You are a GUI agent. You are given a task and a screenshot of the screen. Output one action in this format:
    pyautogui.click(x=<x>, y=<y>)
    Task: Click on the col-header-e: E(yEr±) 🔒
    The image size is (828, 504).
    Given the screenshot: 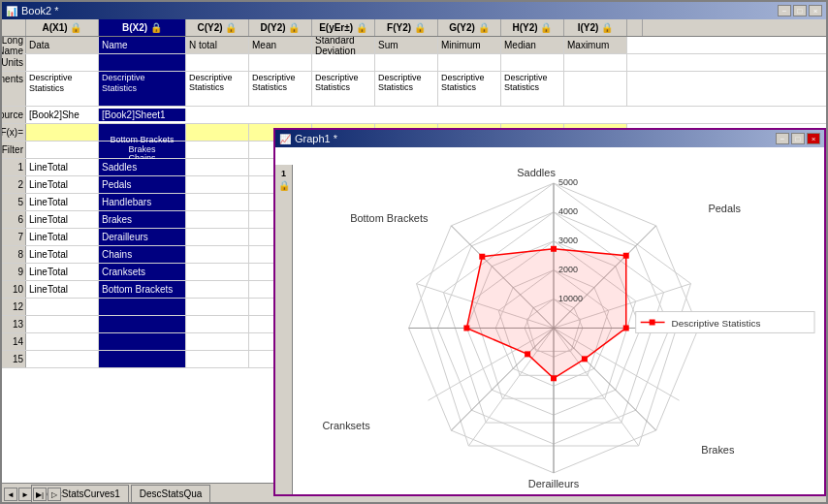 What is the action you would take?
    pyautogui.click(x=343, y=27)
    